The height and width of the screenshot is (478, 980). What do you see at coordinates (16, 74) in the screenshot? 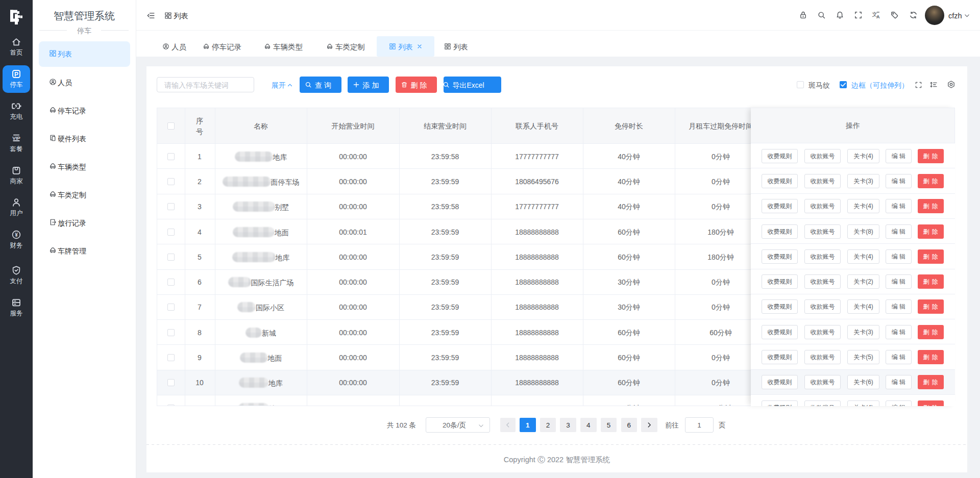
I see `svg-text: P` at bounding box center [16, 74].